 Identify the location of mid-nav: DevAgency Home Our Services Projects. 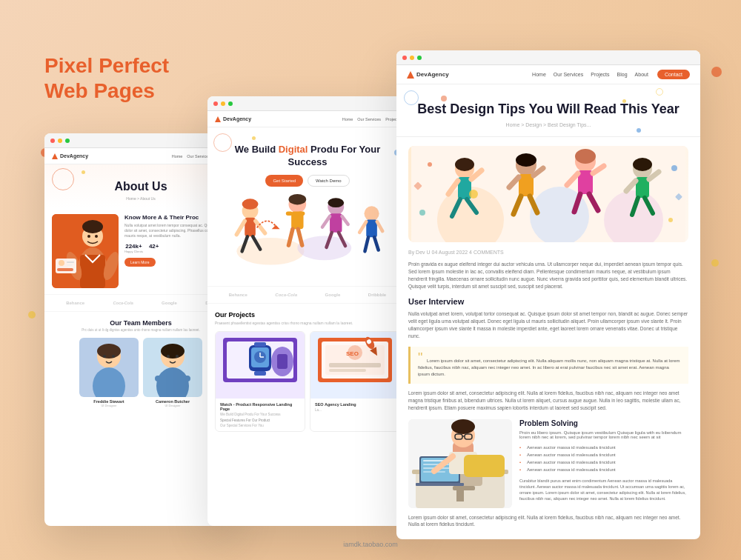
(308, 119).